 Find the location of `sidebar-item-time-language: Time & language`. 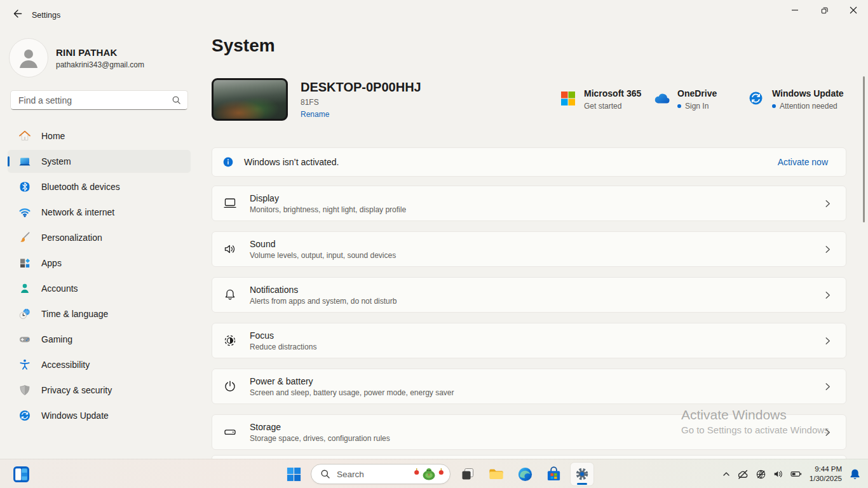

sidebar-item-time-language: Time & language is located at coordinates (99, 314).